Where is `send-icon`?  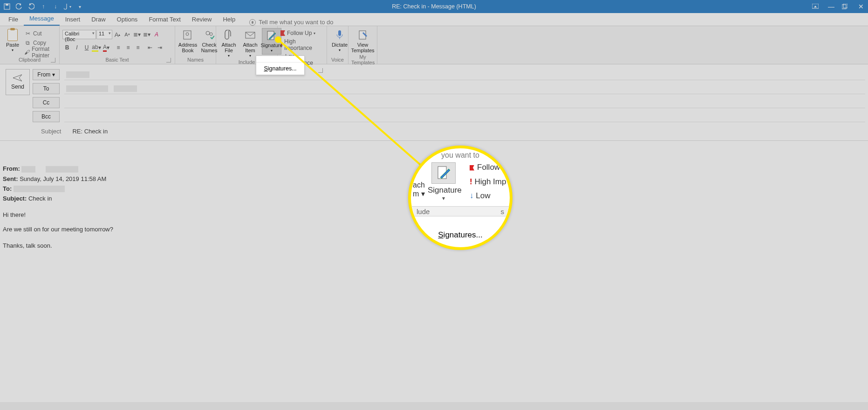
send-icon is located at coordinates (18, 78).